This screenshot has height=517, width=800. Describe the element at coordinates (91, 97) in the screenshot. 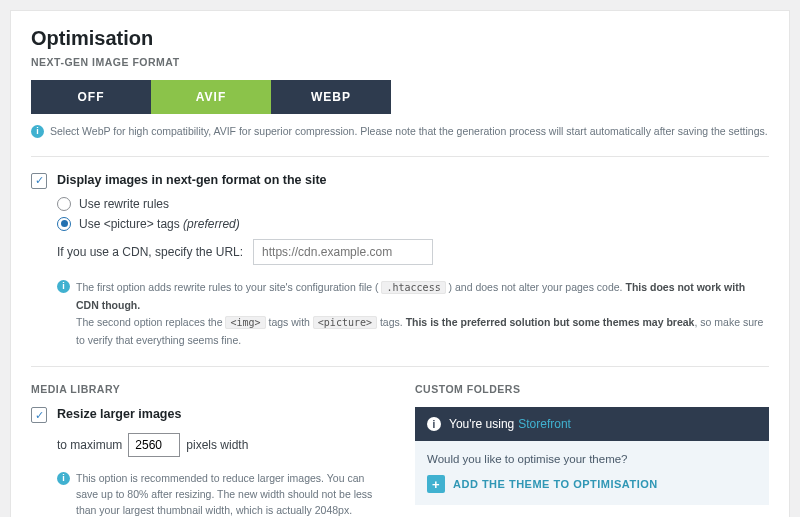

I see `tab-off: OFF` at that location.